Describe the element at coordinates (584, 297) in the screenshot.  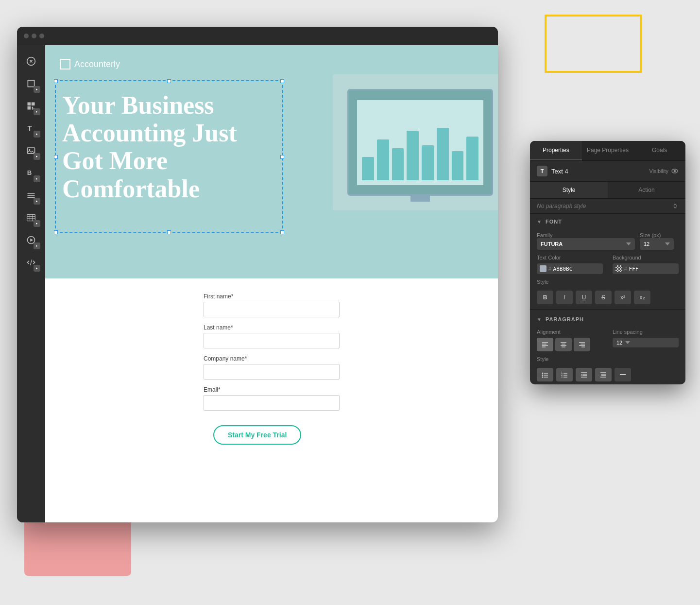
I see `underline-button: U` at that location.